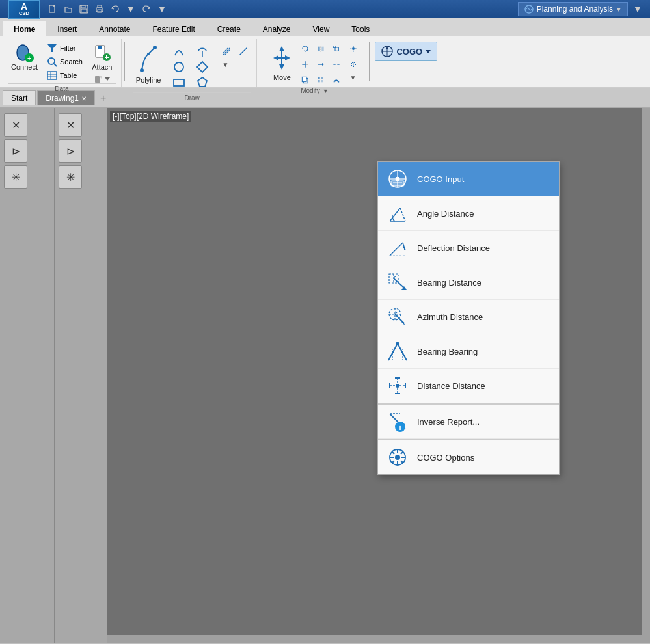 The image size is (650, 644). Describe the element at coordinates (314, 91) in the screenshot. I see `modify-label-btn: Modify ▼` at that location.